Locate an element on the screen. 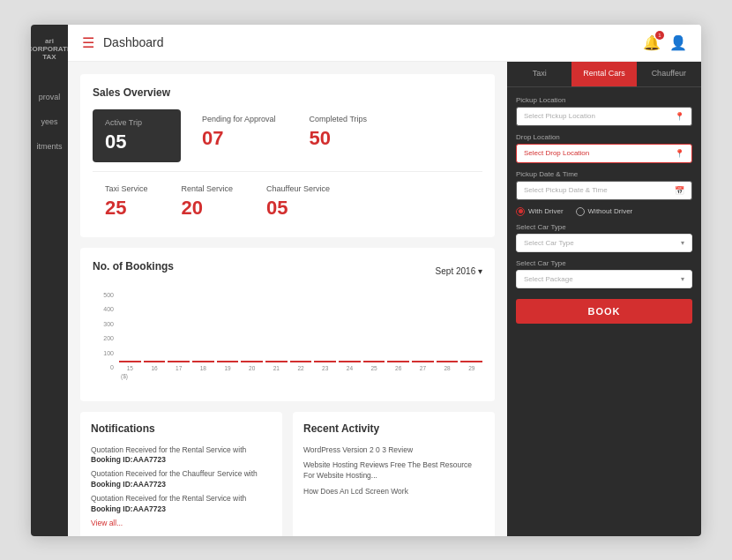  bar-x-label: 22 is located at coordinates (300, 369).